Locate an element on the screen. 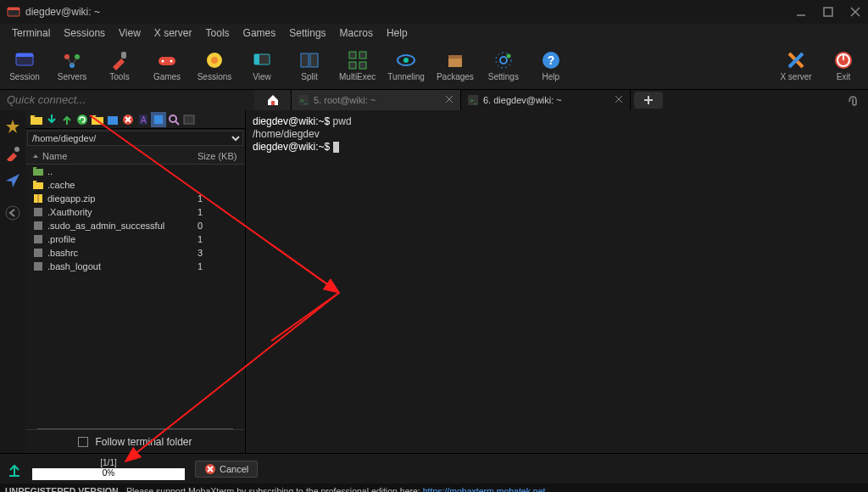 This screenshot has width=868, height=492. follow-checkbox is located at coordinates (83, 442).